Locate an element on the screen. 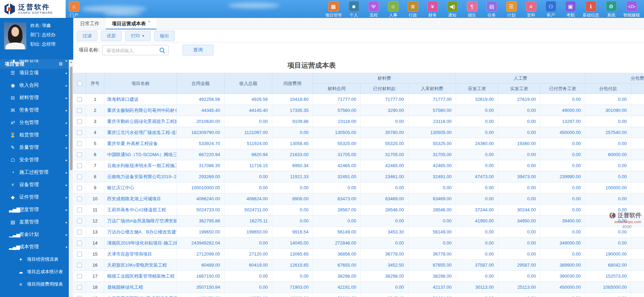  nav-item-report-doc: ¶报告 is located at coordinates (472, 10).